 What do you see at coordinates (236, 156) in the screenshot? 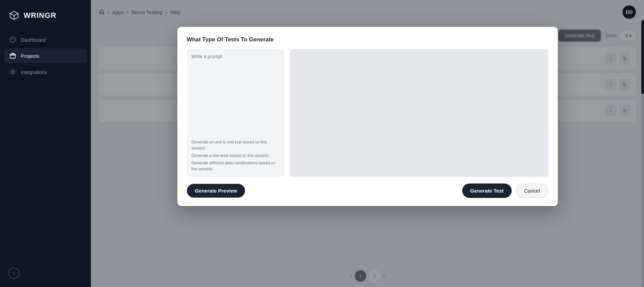
I see `prompt-suggestions: Generate an end to end test based on thi…` at bounding box center [236, 156].